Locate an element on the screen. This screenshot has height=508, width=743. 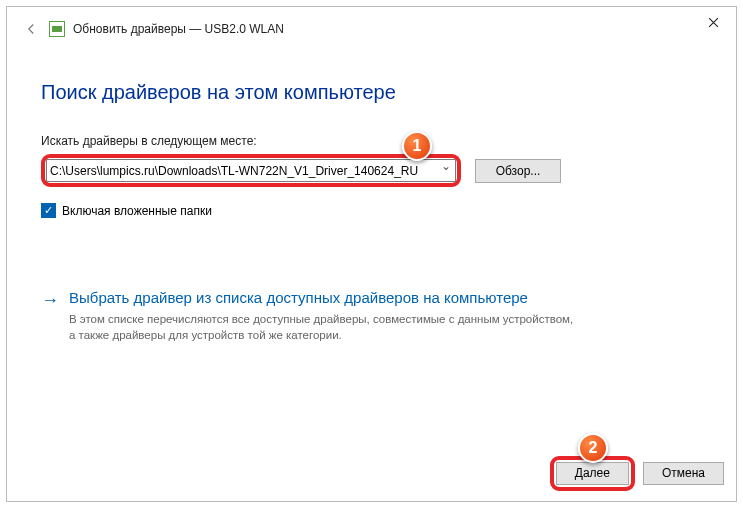
titlebar: Обновить драйверы — USB2.0 WLAN is located at coordinates (372, 29).